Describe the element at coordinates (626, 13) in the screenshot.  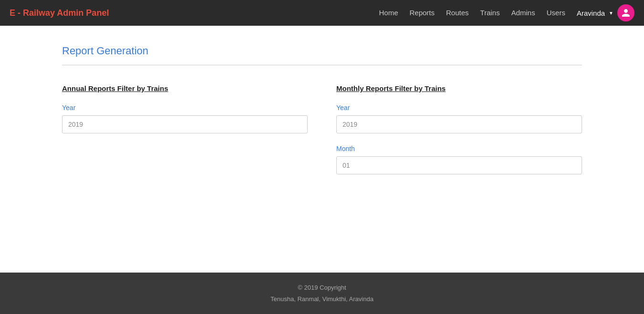
I see `avatar` at that location.